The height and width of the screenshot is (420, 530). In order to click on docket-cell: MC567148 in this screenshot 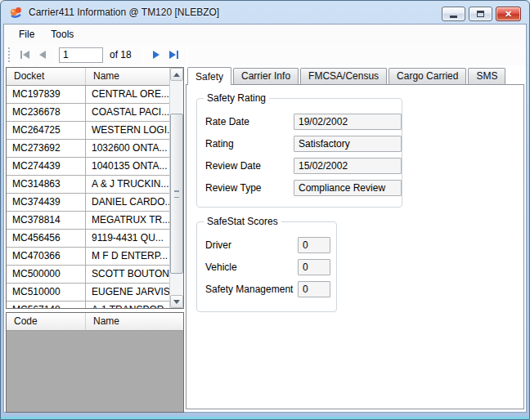, I will do `click(46, 305)`.